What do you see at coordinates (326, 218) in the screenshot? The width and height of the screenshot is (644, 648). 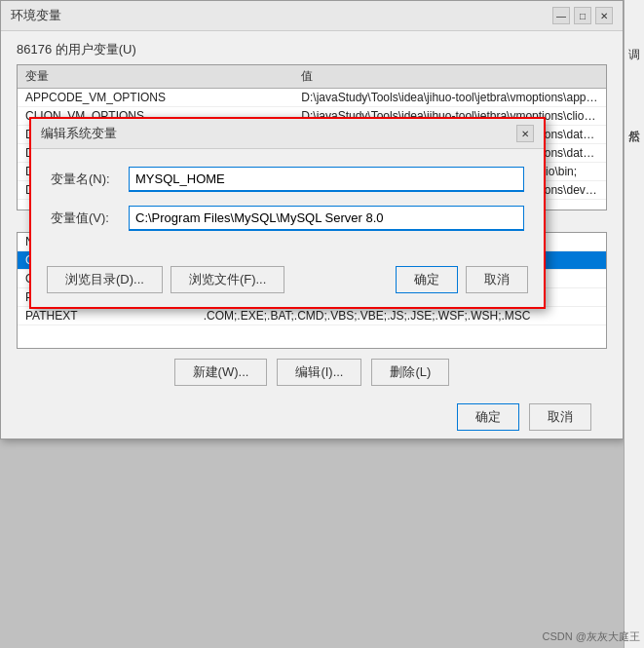 I see `var-value-input` at bounding box center [326, 218].